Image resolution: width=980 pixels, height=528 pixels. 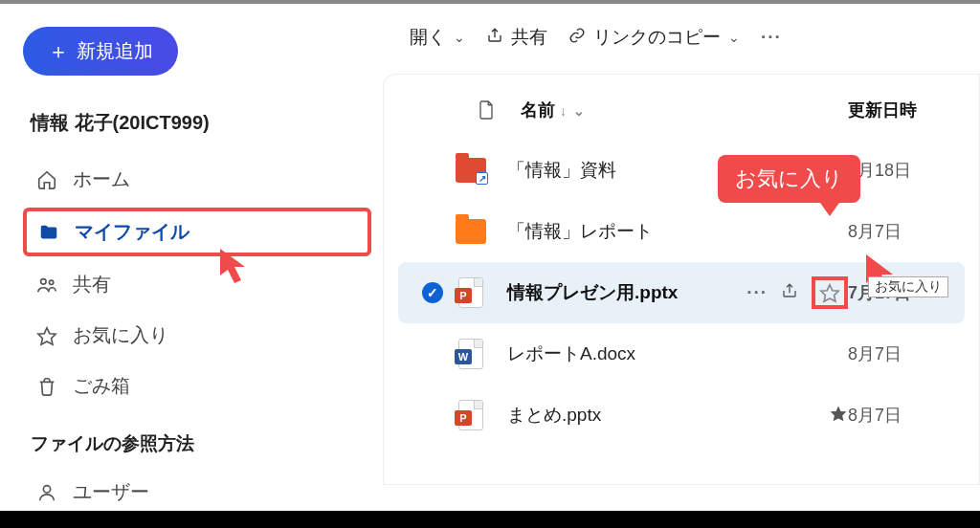 What do you see at coordinates (115, 52) in the screenshot?
I see `new-button-label: 新規追加` at bounding box center [115, 52].